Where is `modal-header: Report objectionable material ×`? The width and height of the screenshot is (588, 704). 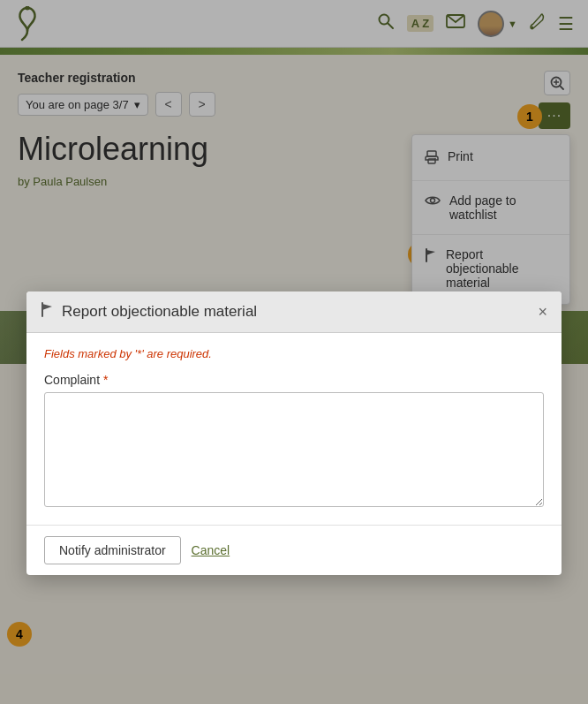
modal-header: Report objectionable material × is located at coordinates (294, 313).